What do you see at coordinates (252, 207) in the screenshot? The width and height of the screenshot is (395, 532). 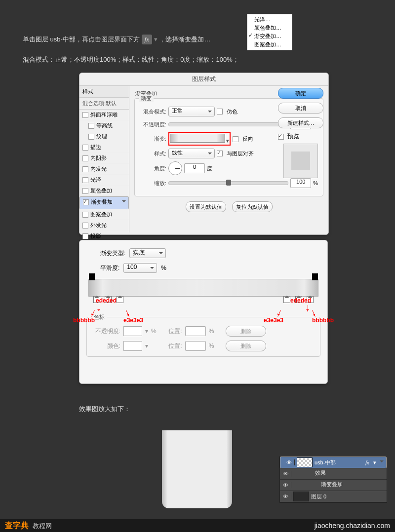 I see `reset-default-button: 复位为默认值` at bounding box center [252, 207].